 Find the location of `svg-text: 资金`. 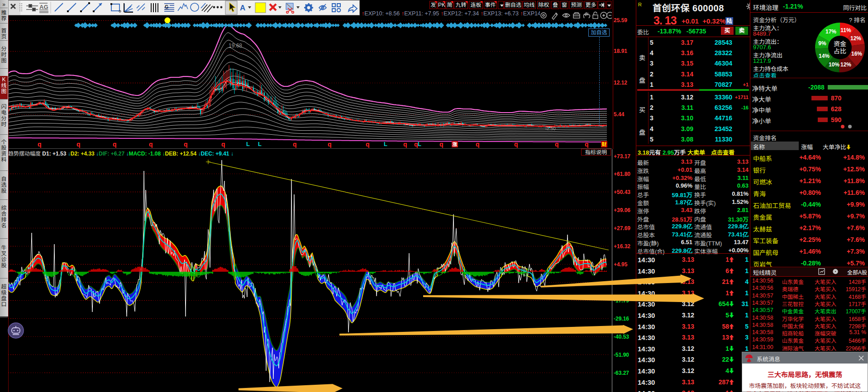

svg-text: 资金 is located at coordinates (840, 44).